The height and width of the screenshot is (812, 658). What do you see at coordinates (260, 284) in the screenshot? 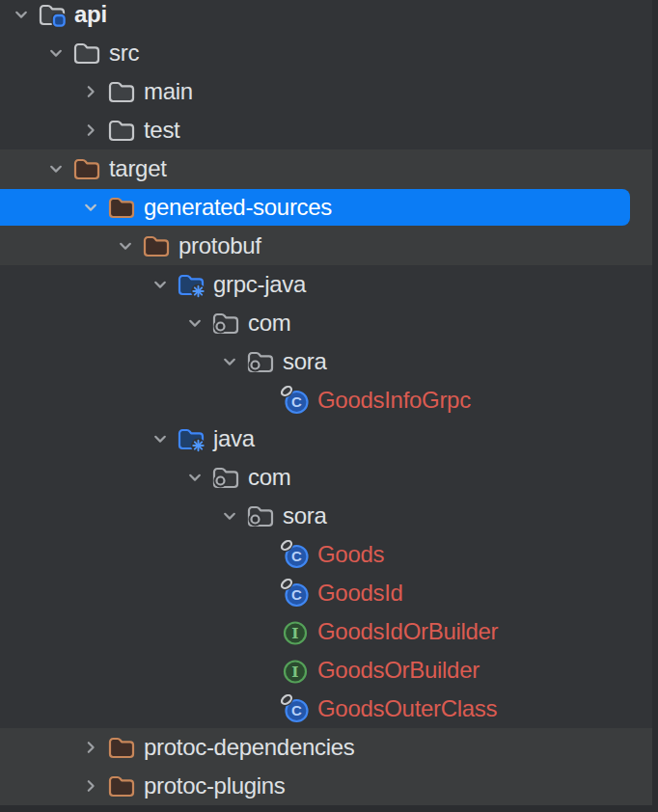
I see `tree-item-label: grpc-java` at bounding box center [260, 284].